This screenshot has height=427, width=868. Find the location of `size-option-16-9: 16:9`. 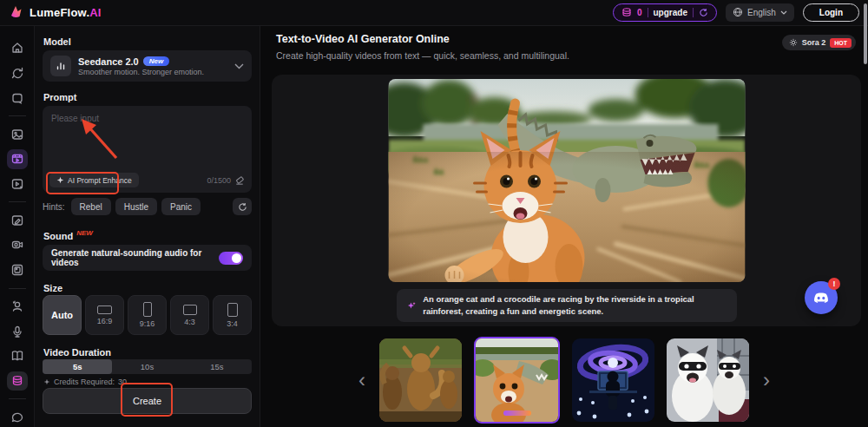

size-option-16-9: 16:9 is located at coordinates (104, 315).